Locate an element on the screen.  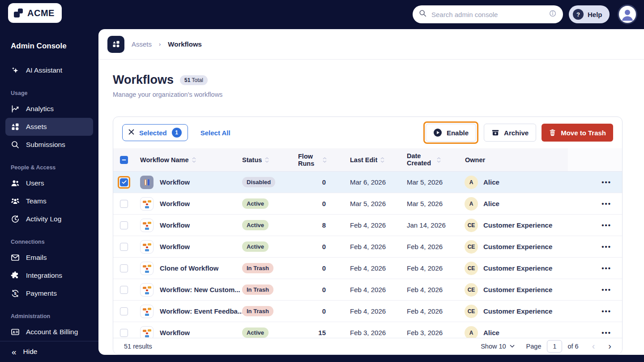
owner-avatar: A is located at coordinates (471, 204).